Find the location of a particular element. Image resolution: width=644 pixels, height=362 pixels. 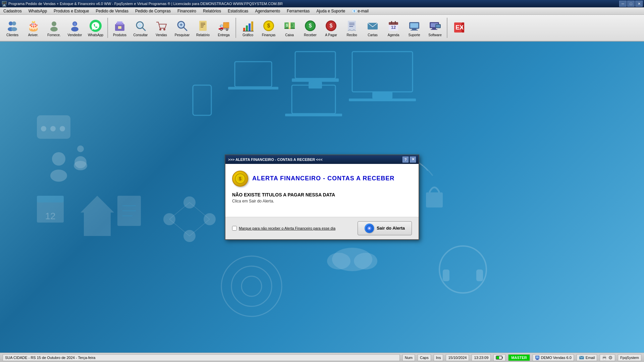

vendedor-label: Vendedor is located at coordinates (75, 35).